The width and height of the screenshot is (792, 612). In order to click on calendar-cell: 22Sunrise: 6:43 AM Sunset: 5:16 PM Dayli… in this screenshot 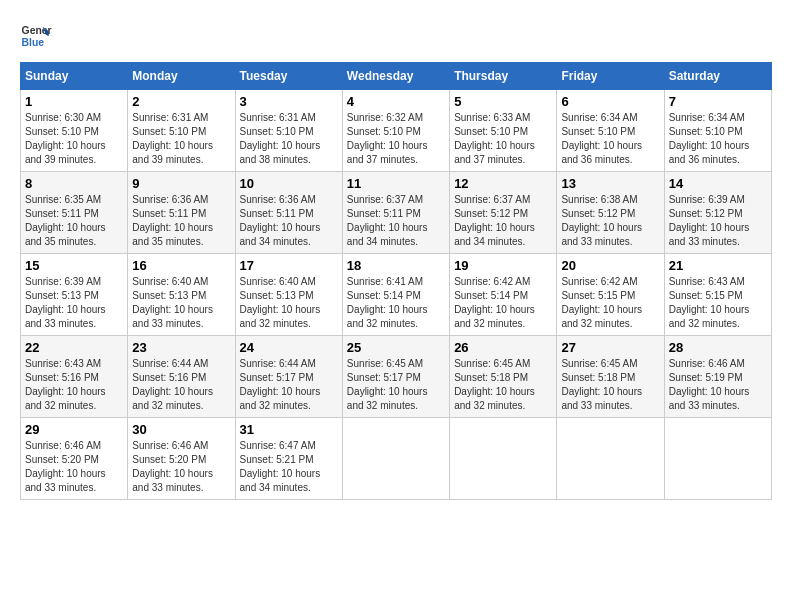, I will do `click(74, 377)`.